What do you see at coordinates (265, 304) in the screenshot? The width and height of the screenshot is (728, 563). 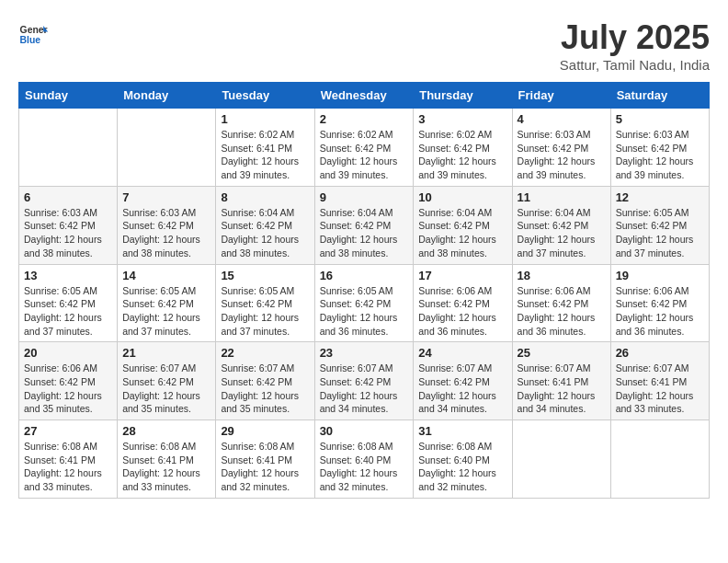 I see `calendar-cell: 15Sunrise: 6:05 AM Sunset: 6:42 PM Dayli…` at bounding box center [265, 304].